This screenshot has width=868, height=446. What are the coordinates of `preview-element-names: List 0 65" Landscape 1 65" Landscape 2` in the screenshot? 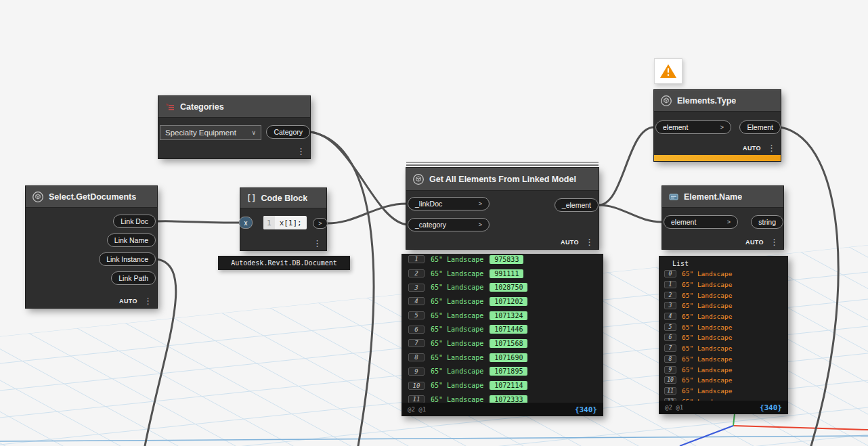 It's located at (723, 335).